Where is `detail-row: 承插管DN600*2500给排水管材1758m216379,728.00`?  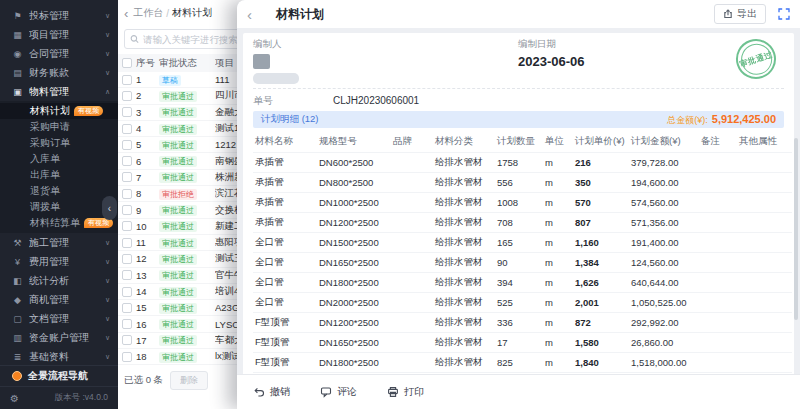
detail-row: 承插管DN600*2500给排水管材1758m216379,728.00 is located at coordinates (522, 163).